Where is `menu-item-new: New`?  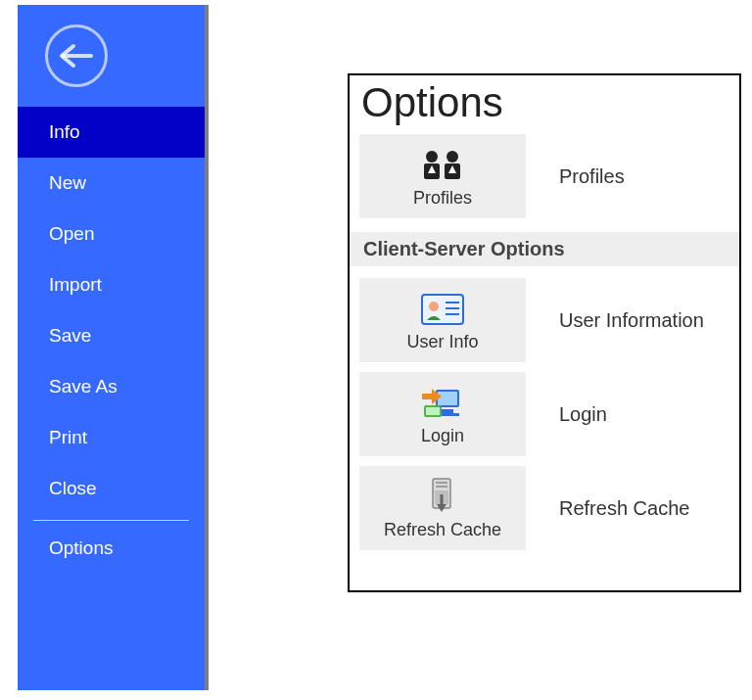 menu-item-new: New is located at coordinates (112, 183).